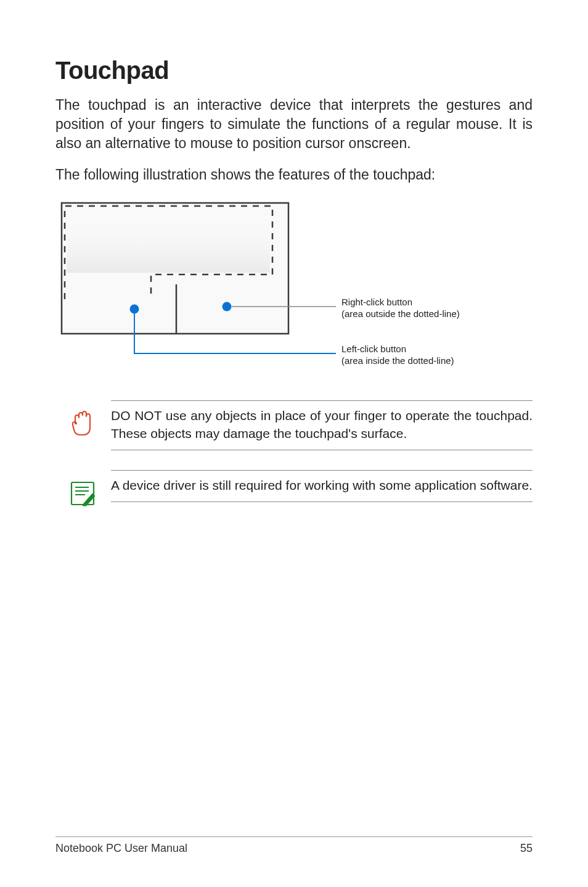 This screenshot has width=588, height=887. I want to click on page-footer: Notebook PC User Manual 55, so click(294, 846).